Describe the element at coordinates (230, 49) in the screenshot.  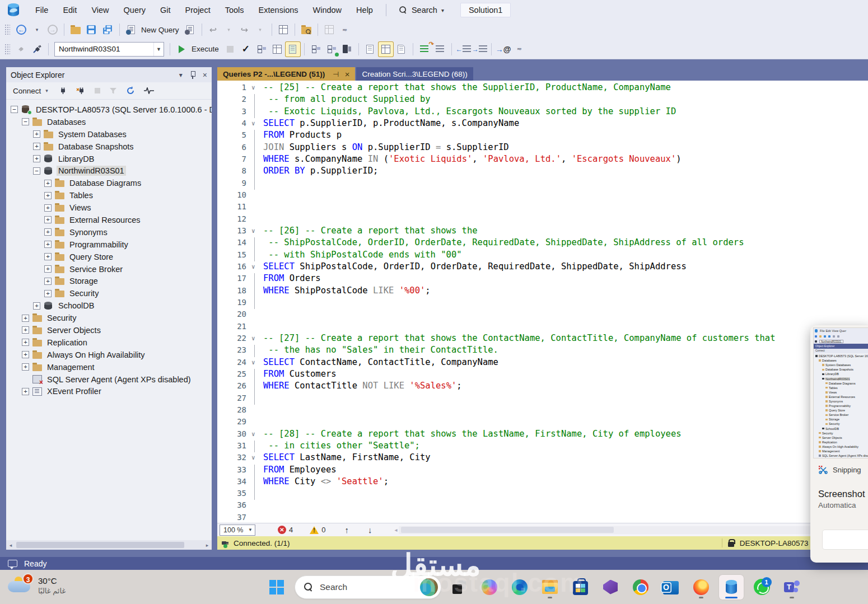
I see `cancel-query-button` at that location.